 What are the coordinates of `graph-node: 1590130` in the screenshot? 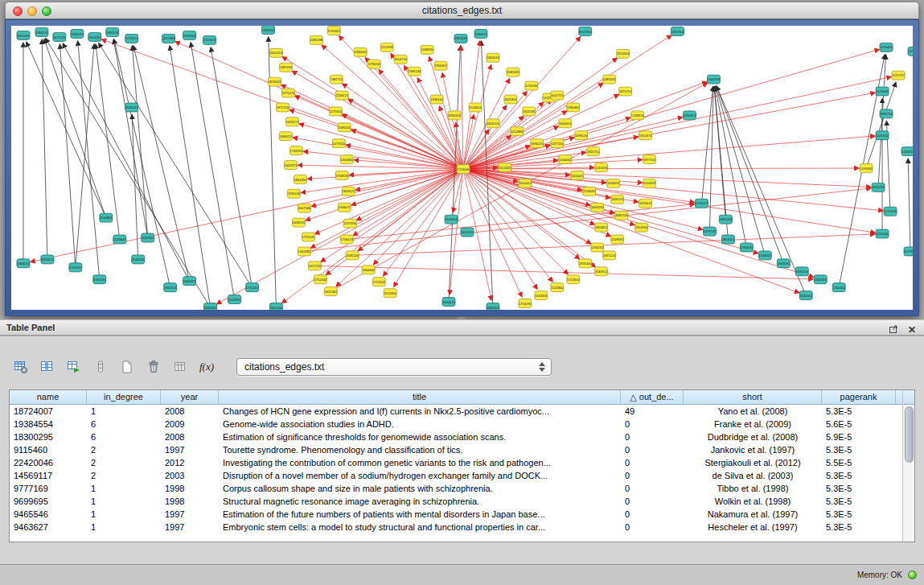 It's located at (100, 280).